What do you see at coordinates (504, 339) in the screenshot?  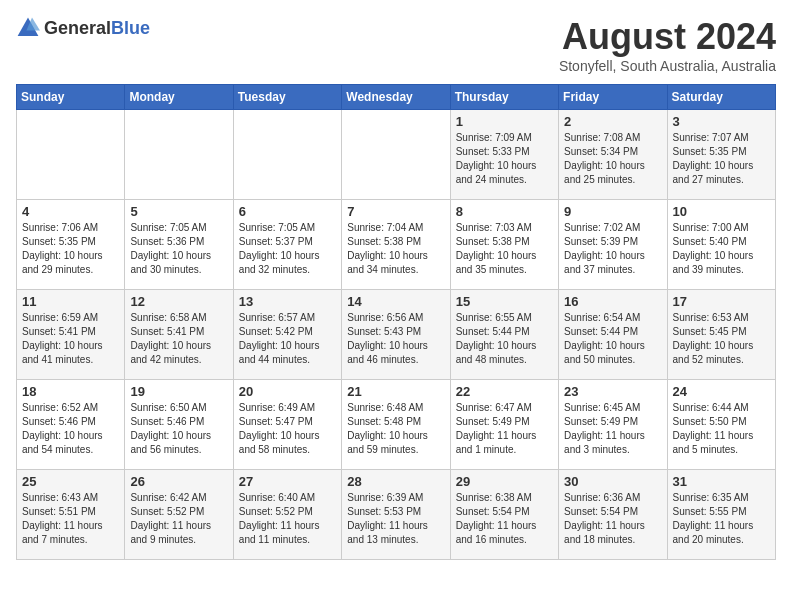 I see `day-info: Sunrise: 6:55 AMSunset: 5:44 PMDaylight:…` at bounding box center [504, 339].